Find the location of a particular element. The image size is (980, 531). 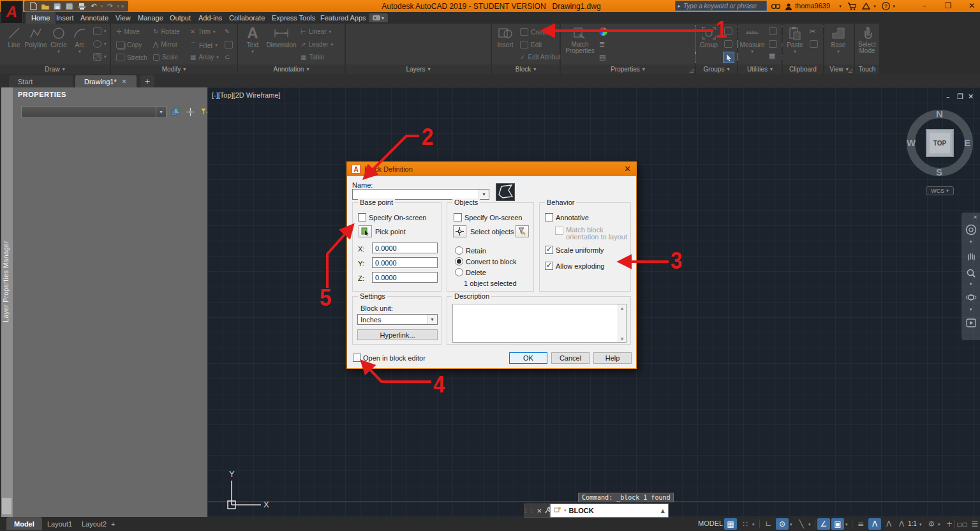

tool-rotate: ↻Rotate is located at coordinates (167, 32).